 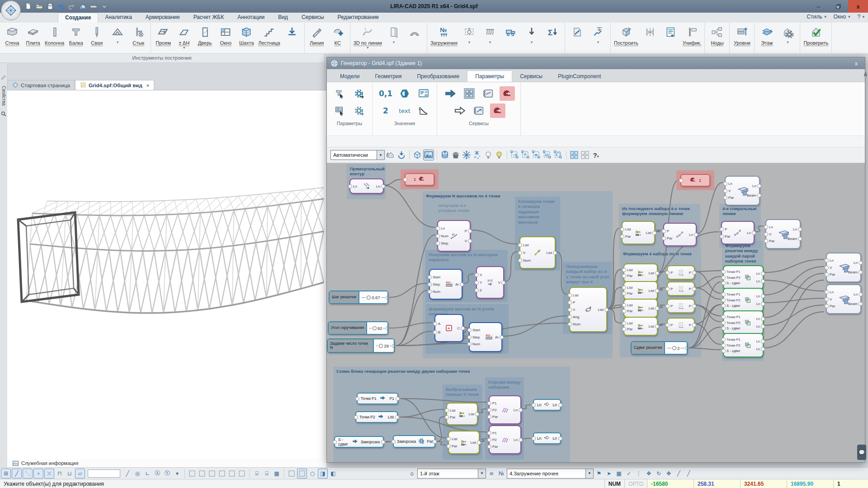 What do you see at coordinates (338, 35) in the screenshot?
I see `ribbon-item-КС: КС` at bounding box center [338, 35].